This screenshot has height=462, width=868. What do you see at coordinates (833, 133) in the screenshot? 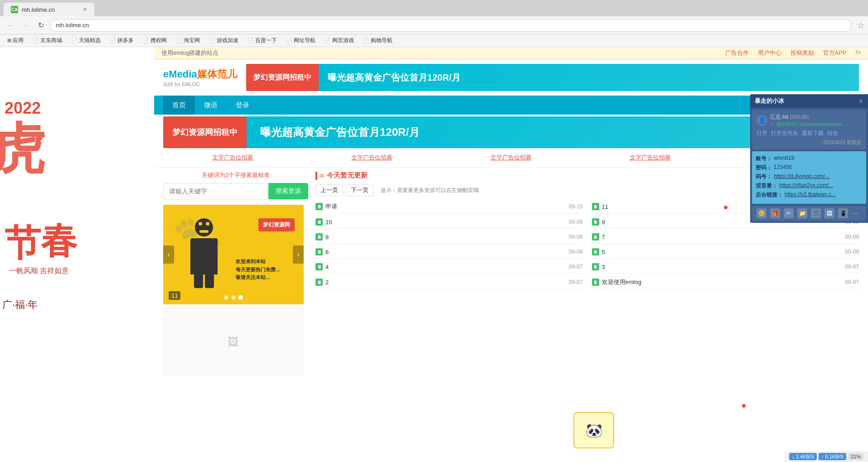
I see `forward-button-dl: 转发` at bounding box center [833, 133].